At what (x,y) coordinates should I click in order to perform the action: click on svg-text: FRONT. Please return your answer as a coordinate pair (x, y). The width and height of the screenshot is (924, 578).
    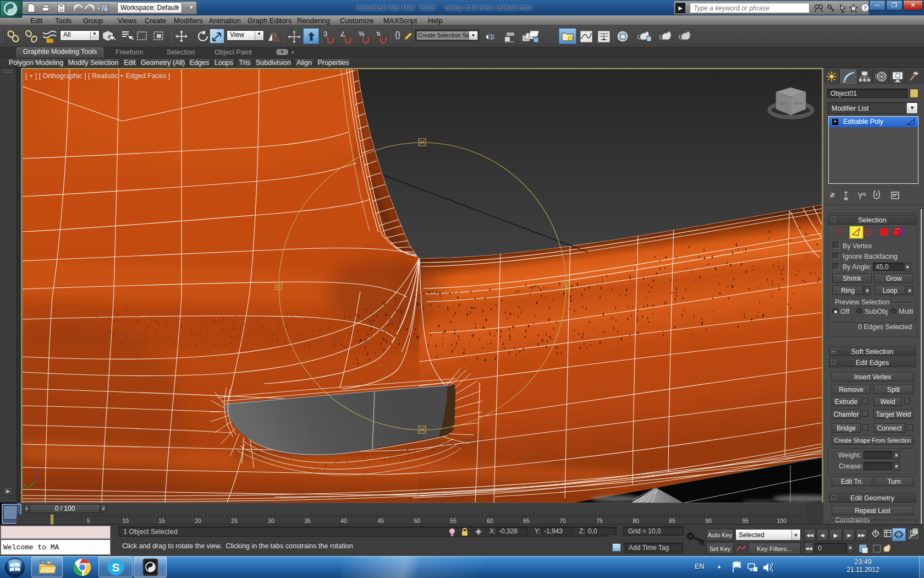
    Looking at the image, I should click on (799, 103).